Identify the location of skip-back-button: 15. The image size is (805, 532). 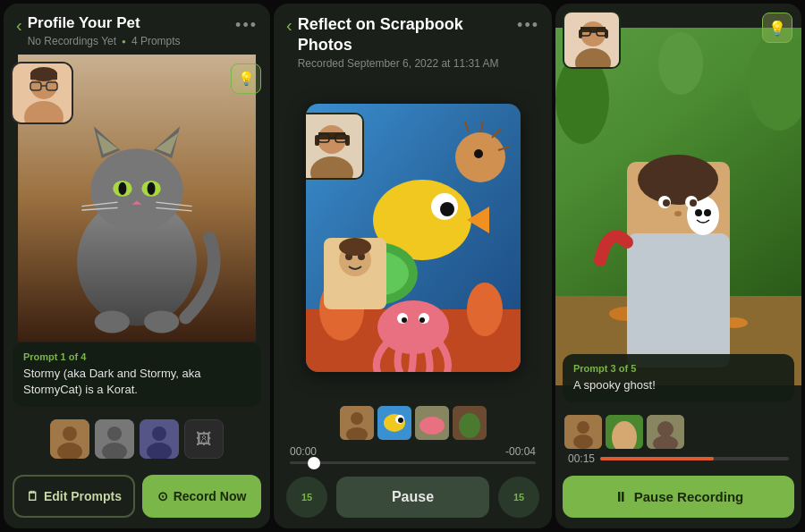
(307, 497).